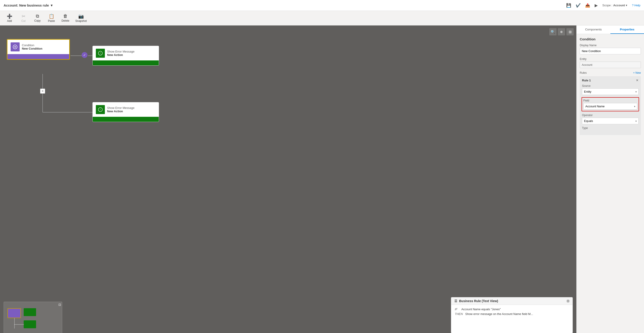  What do you see at coordinates (121, 52) in the screenshot?
I see `action-type-top: Show Error Message` at bounding box center [121, 52].